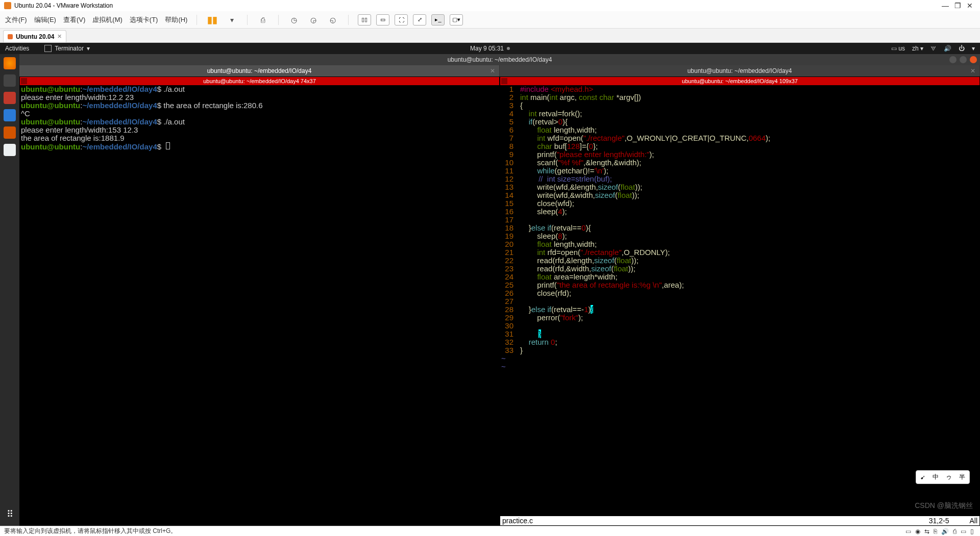 This screenshot has height=536, width=980. What do you see at coordinates (176, 20) in the screenshot?
I see `menu-help: 帮助(H)` at bounding box center [176, 20].